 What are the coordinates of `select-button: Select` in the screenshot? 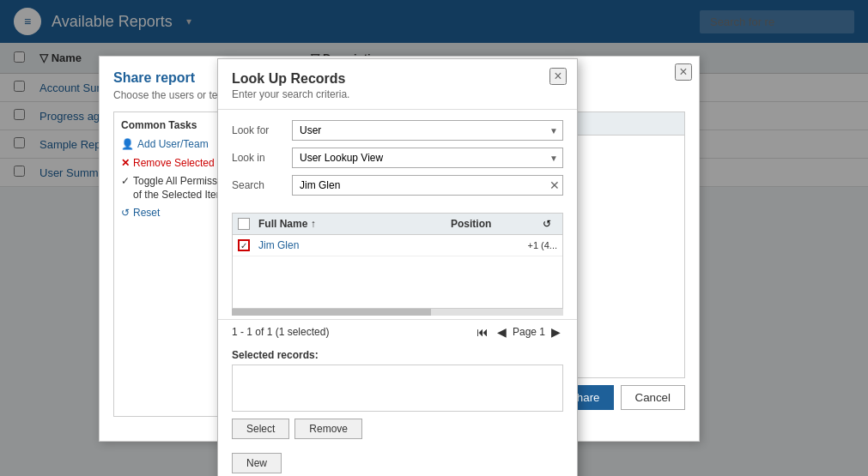 It's located at (261, 429).